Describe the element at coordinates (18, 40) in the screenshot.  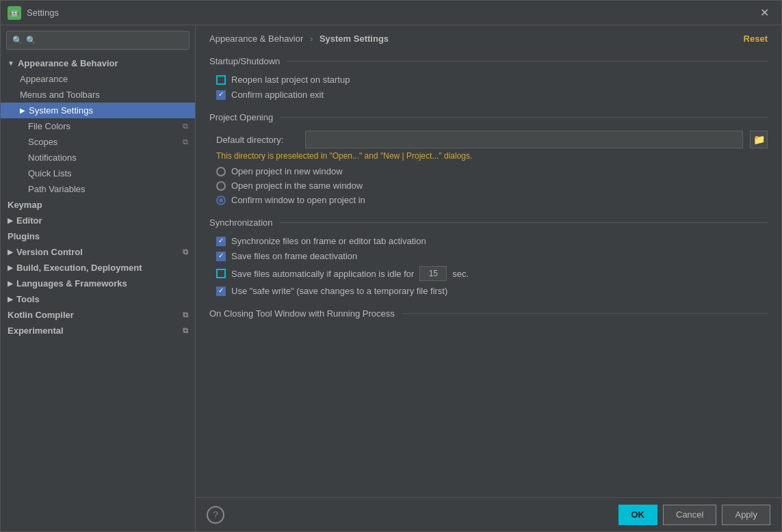
I see `search-icon: 🔍` at that location.